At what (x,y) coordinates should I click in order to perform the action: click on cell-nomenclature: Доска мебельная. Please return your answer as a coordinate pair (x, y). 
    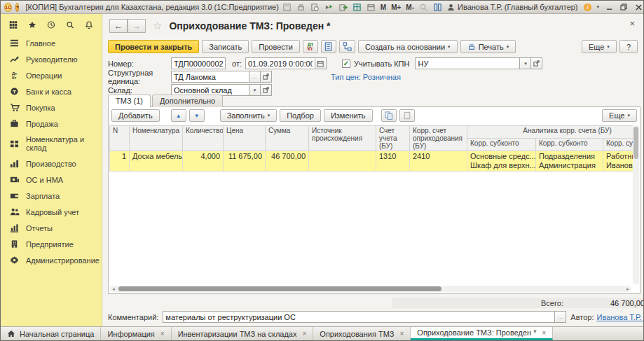
    Looking at the image, I should click on (156, 161).